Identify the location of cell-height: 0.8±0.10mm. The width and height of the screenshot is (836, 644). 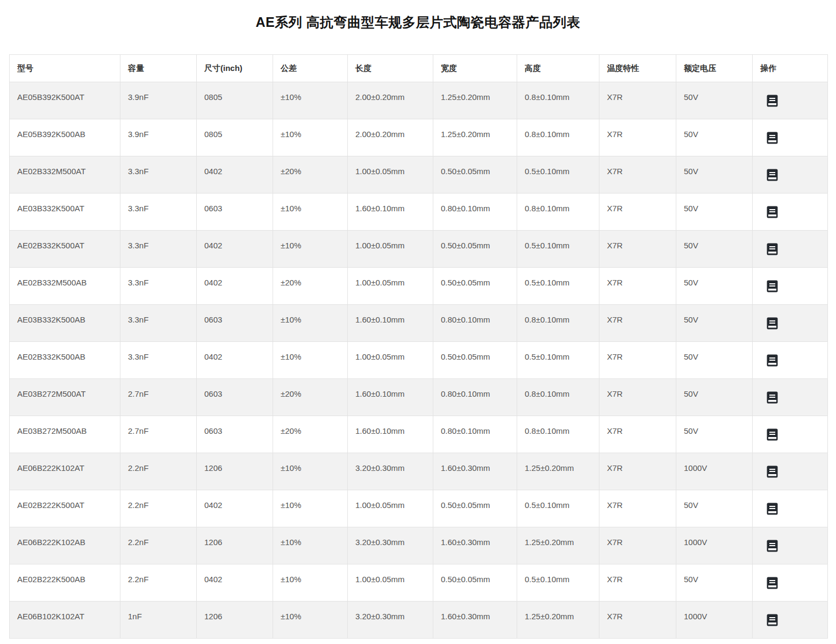
(558, 138).